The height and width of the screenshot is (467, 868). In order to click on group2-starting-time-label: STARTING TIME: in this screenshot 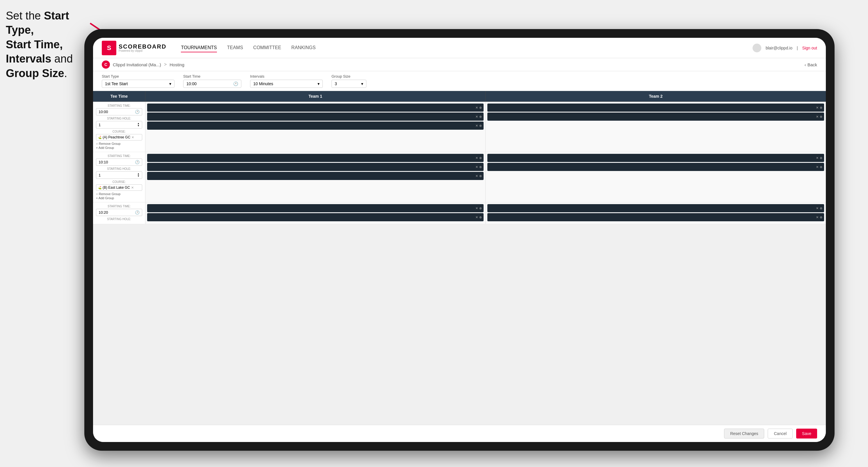, I will do `click(119, 156)`.